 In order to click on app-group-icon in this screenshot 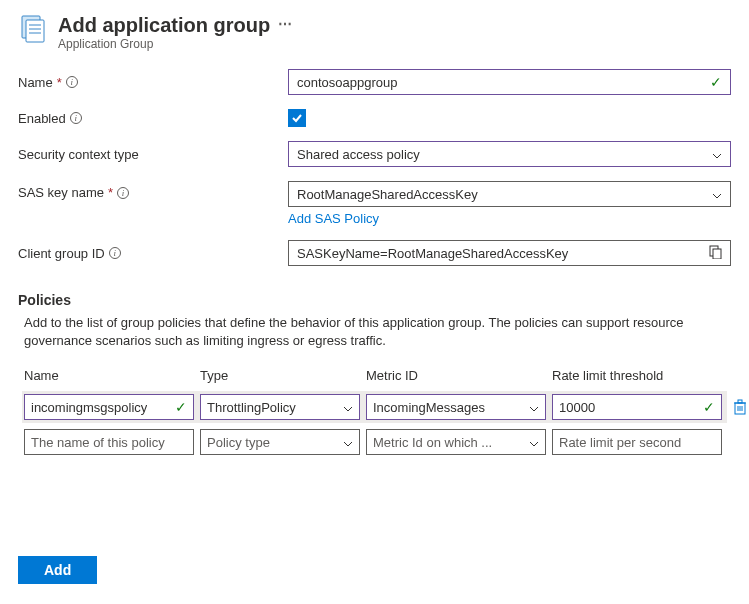, I will do `click(33, 29)`.